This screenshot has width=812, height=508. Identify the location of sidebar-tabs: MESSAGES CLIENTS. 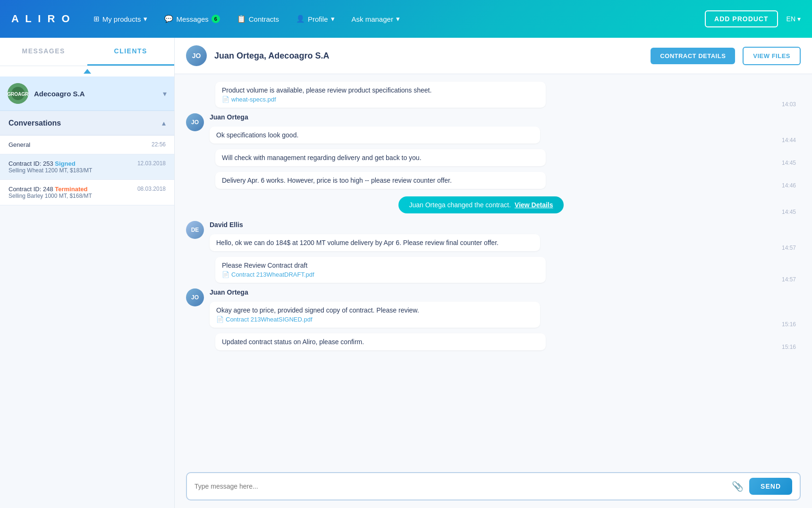
(87, 52).